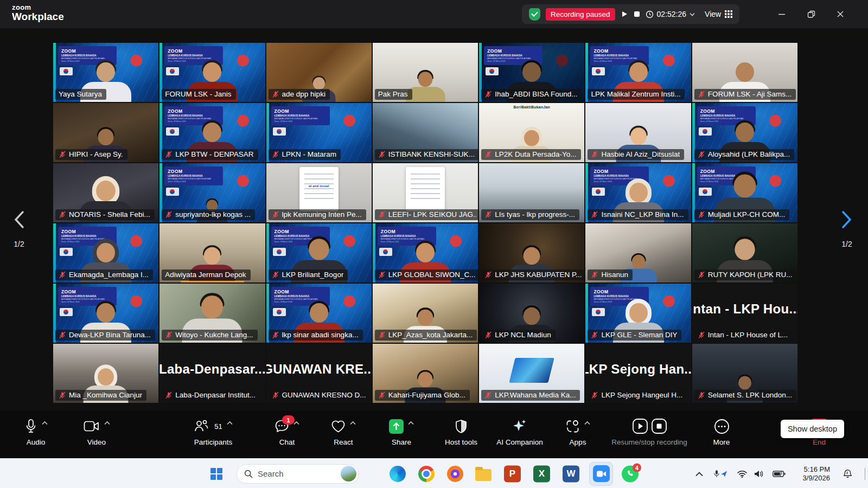 The width and height of the screenshot is (868, 488). What do you see at coordinates (520, 432) in the screenshot?
I see `ai-companion-button: AI Companion` at bounding box center [520, 432].